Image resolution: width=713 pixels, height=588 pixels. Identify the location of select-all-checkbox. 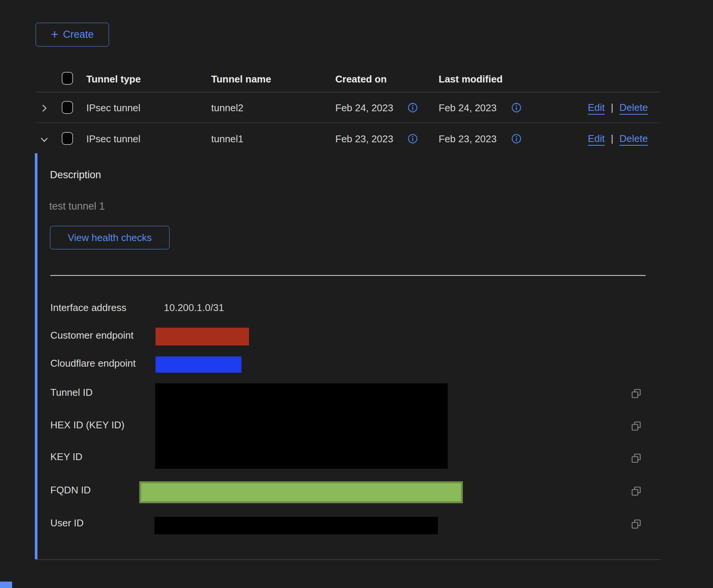
(67, 78).